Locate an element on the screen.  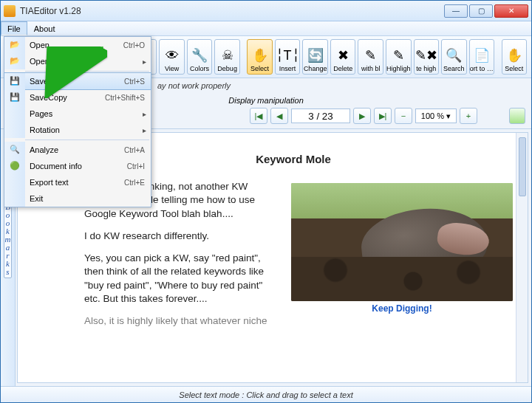
debug-icon: ☠ is located at coordinates (228, 55).